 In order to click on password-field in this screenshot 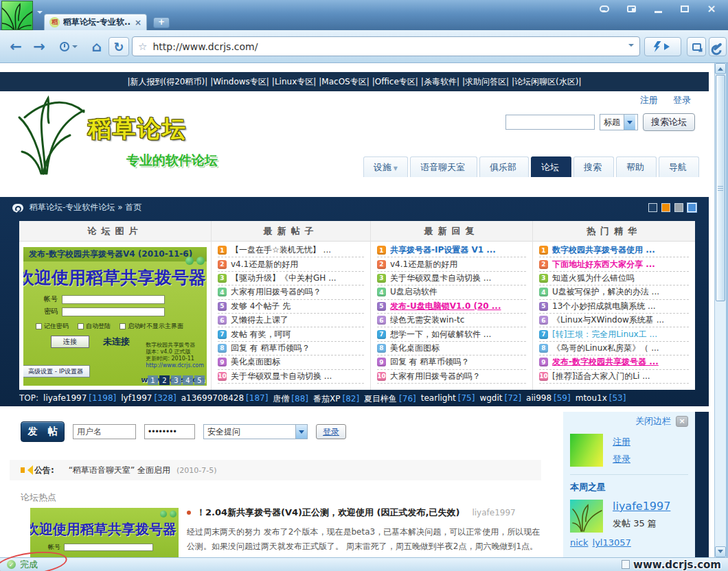, I will do `click(170, 432)`.